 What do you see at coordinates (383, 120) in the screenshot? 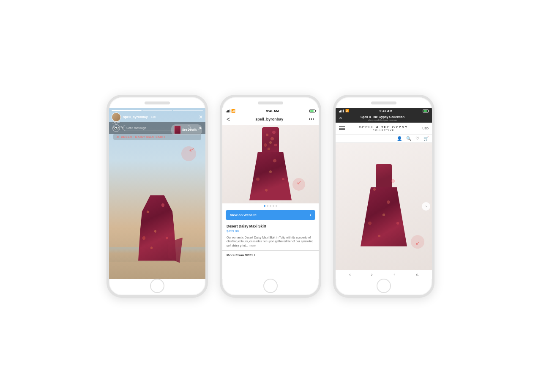
I see `site-url: shop.spelldesigns.com.au` at bounding box center [383, 120].